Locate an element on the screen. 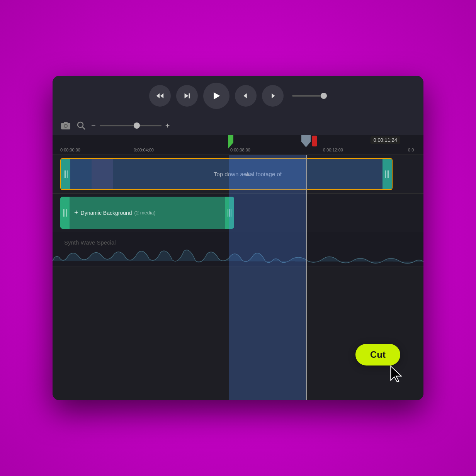  dynamic-clip-media-count: (2 media) is located at coordinates (145, 212).